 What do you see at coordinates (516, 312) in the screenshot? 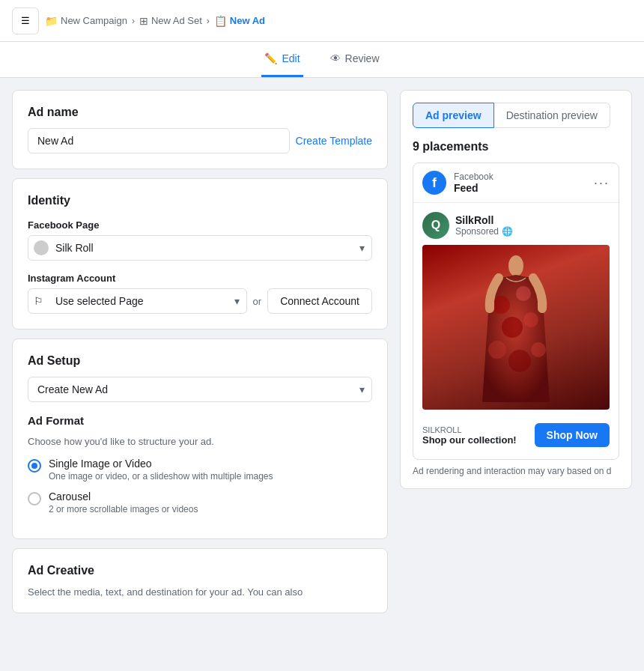
I see `placement-card: f Facebook Feed ··· Q SilkRoll` at bounding box center [516, 312].